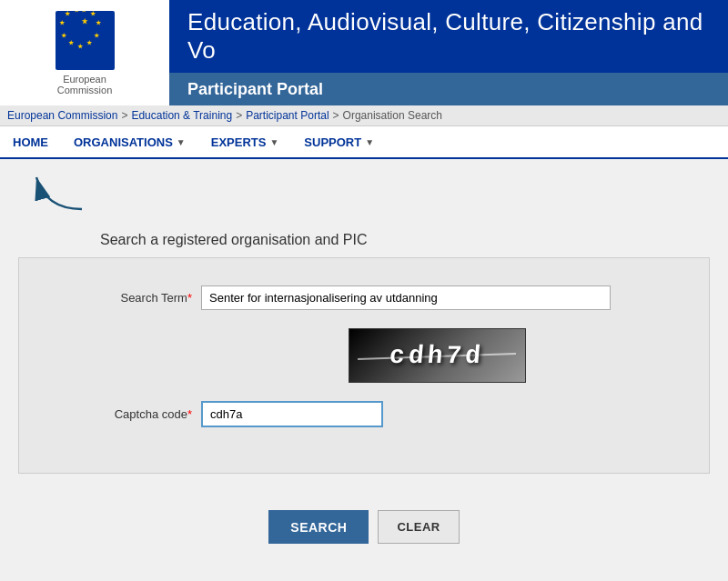  I want to click on navbar: HOME ORGANISATIONS ▼ EXPERTS ▼ SUPPORT ▼, so click(364, 143).